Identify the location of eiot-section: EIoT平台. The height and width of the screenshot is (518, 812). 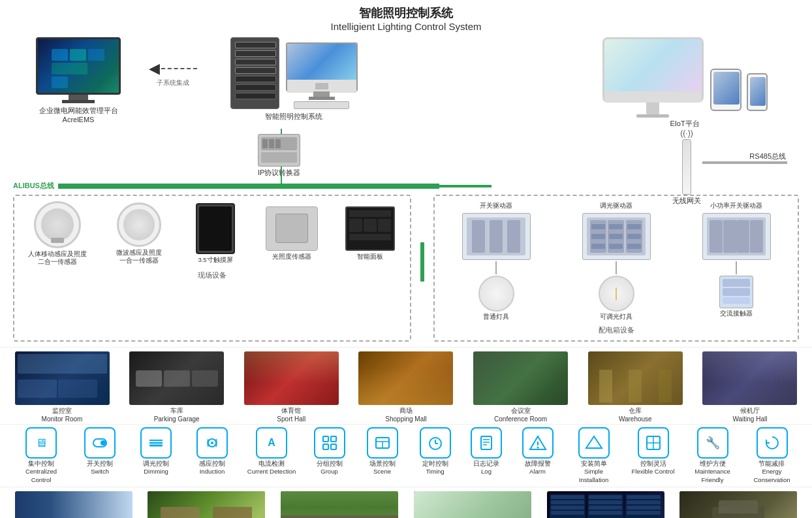
(685, 83).